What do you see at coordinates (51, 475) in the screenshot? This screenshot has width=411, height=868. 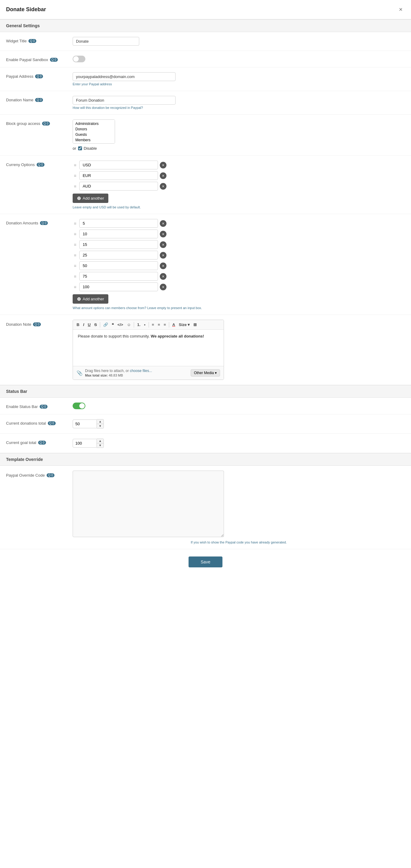 I see `paypal-override-badge: Q 0` at bounding box center [51, 475].